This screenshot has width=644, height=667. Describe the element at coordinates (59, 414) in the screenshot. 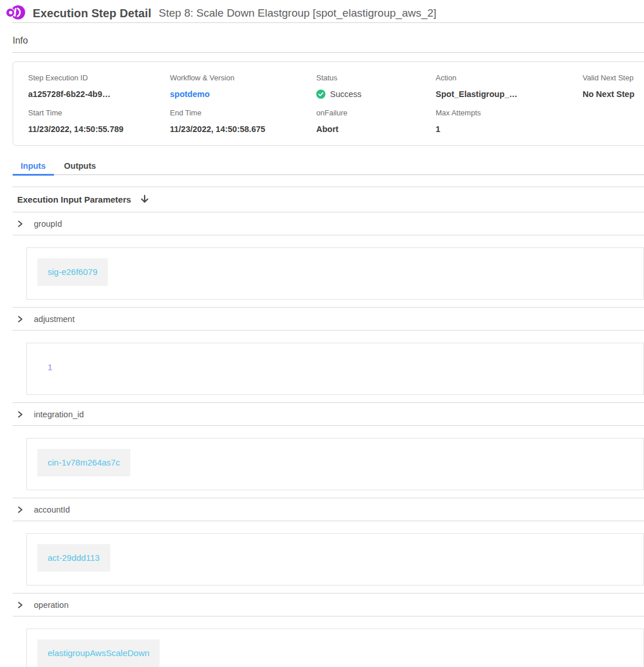

I see `param-name: integration_id` at that location.